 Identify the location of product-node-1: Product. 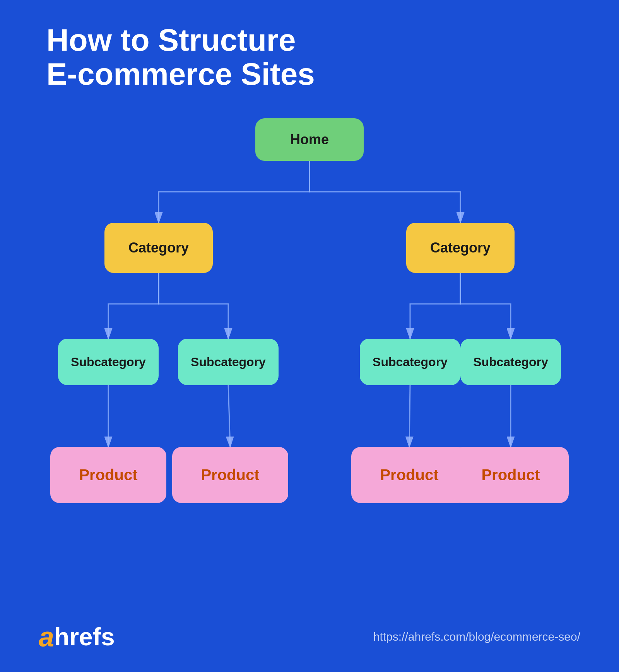
(108, 475).